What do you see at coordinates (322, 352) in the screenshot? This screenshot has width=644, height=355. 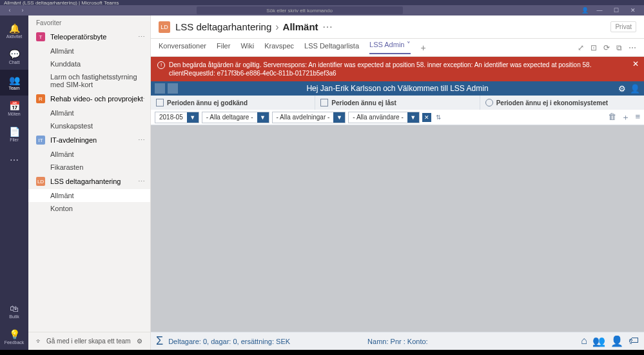 I see `bottom-bar` at bounding box center [322, 352].